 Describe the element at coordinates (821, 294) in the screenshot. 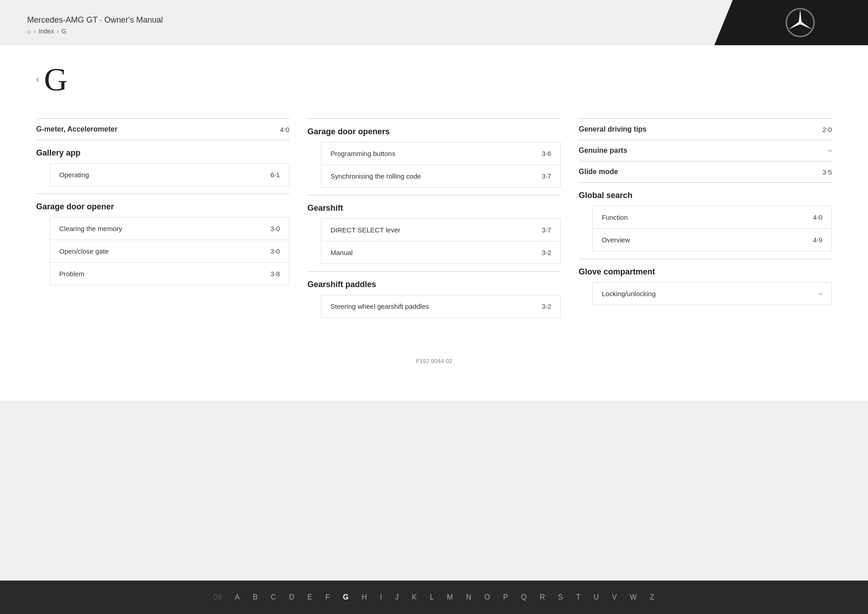

I see `entry-locking-unlocking-page: ››` at that location.